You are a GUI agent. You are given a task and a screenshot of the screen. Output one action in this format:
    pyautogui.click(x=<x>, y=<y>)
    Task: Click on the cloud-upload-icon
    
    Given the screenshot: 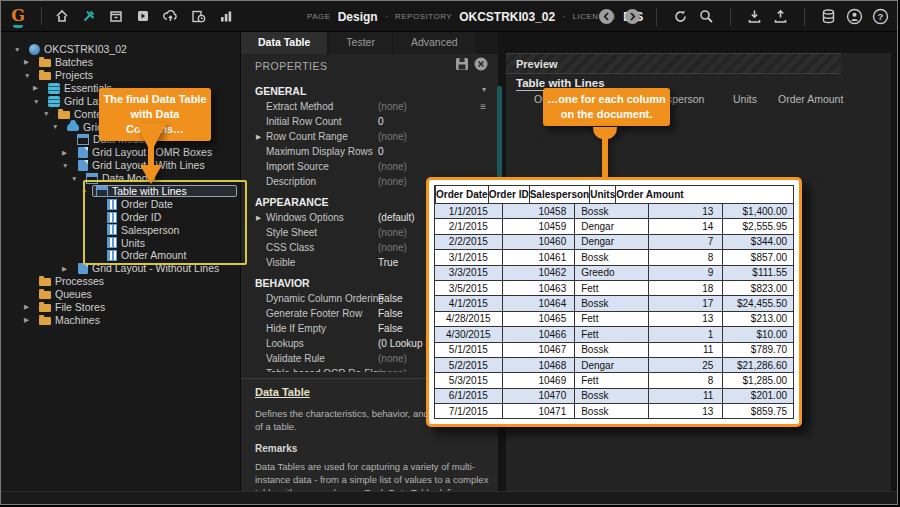 What is the action you would take?
    pyautogui.click(x=170, y=16)
    